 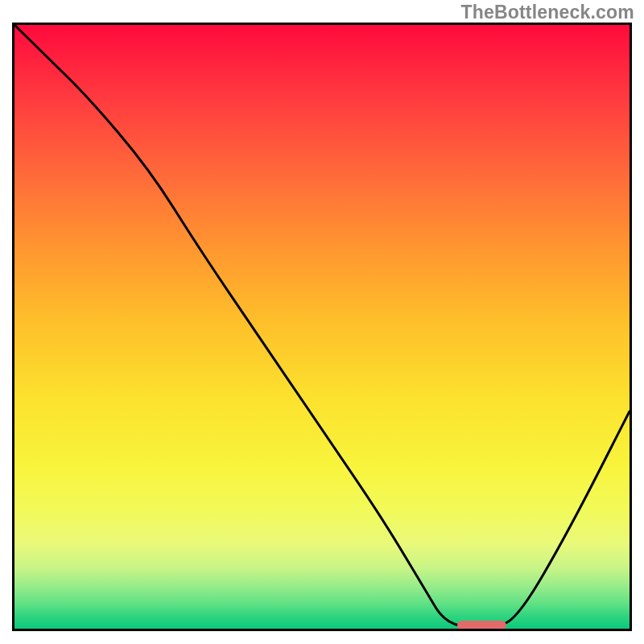 I want to click on optimal-range-marker, so click(x=481, y=625).